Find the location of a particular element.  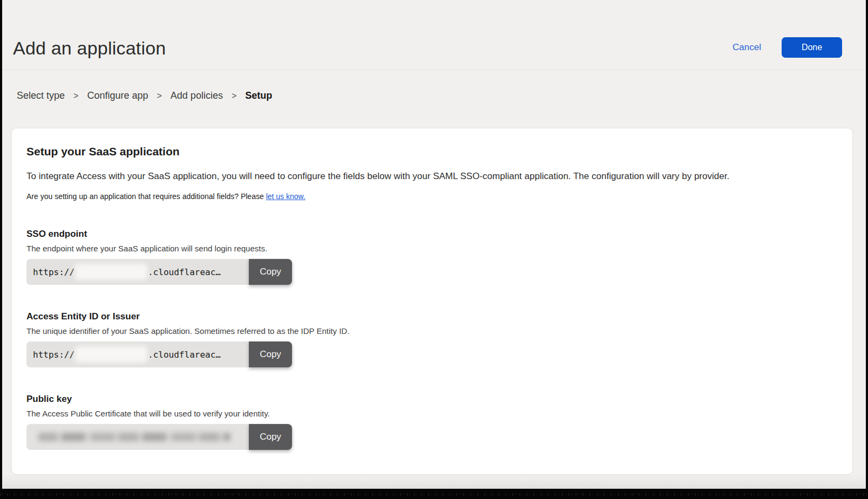

copy-button-public-key: Copy is located at coordinates (270, 437).